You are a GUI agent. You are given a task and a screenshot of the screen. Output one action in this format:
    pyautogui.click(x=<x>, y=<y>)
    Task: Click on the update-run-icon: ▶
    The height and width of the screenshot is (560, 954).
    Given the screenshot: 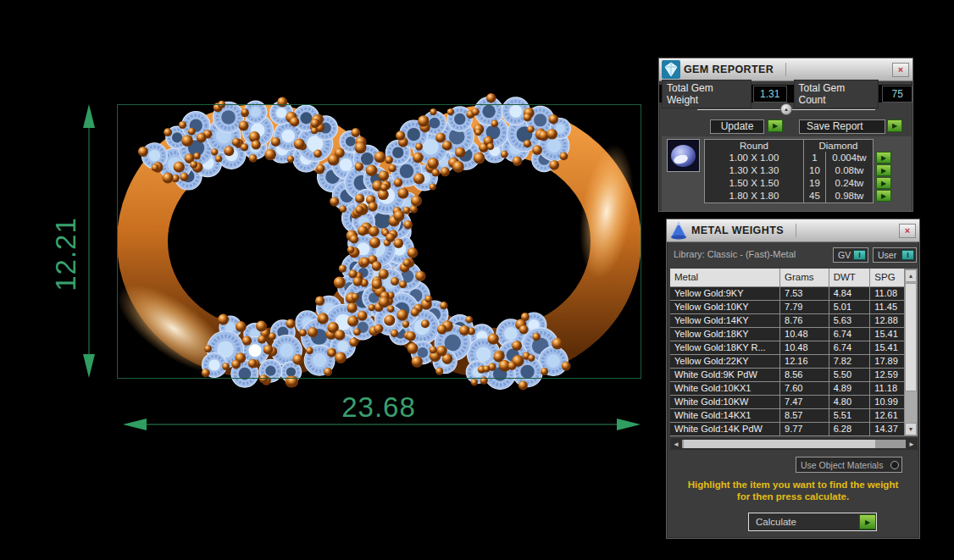 What is the action you would take?
    pyautogui.click(x=775, y=125)
    